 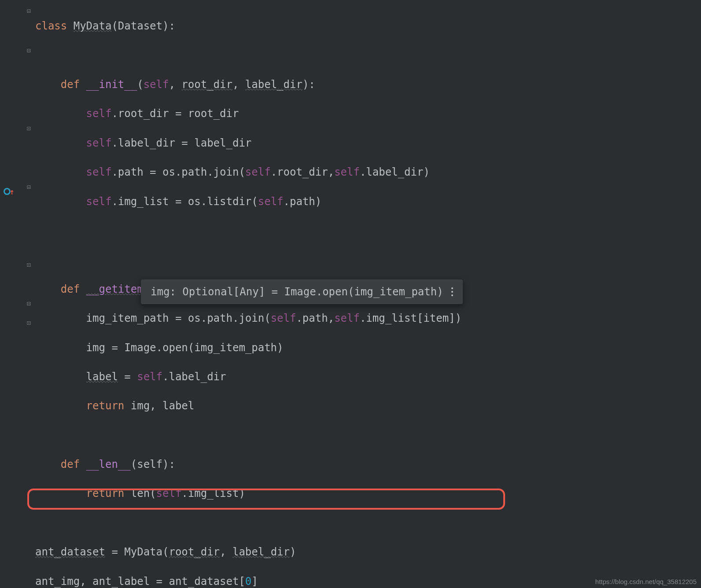 What do you see at coordinates (108, 464) in the screenshot?
I see `method-len: __len__` at bounding box center [108, 464].